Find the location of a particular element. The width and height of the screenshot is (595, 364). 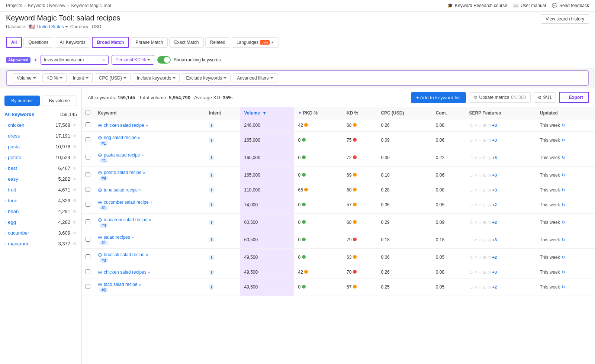

keyword-link: ⊕ pasta salad recipe » is located at coordinates (149, 155).